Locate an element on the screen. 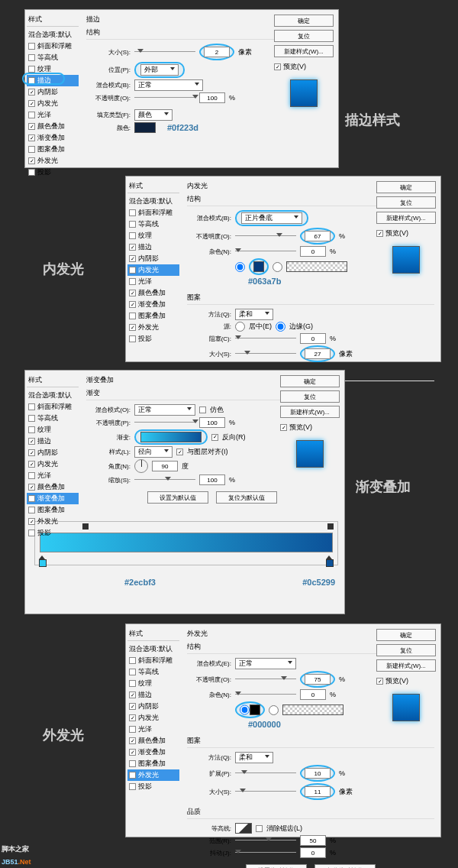 The width and height of the screenshot is (458, 868). opt-coloroverlay: ✓颜色叠加 is located at coordinates (53, 127).